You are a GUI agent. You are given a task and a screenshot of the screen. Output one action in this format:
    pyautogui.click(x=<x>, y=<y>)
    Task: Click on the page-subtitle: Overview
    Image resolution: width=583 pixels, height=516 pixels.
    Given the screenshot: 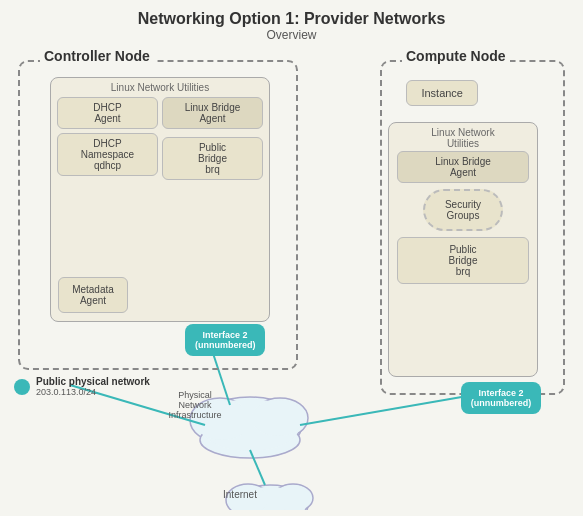 What is the action you would take?
    pyautogui.click(x=292, y=35)
    